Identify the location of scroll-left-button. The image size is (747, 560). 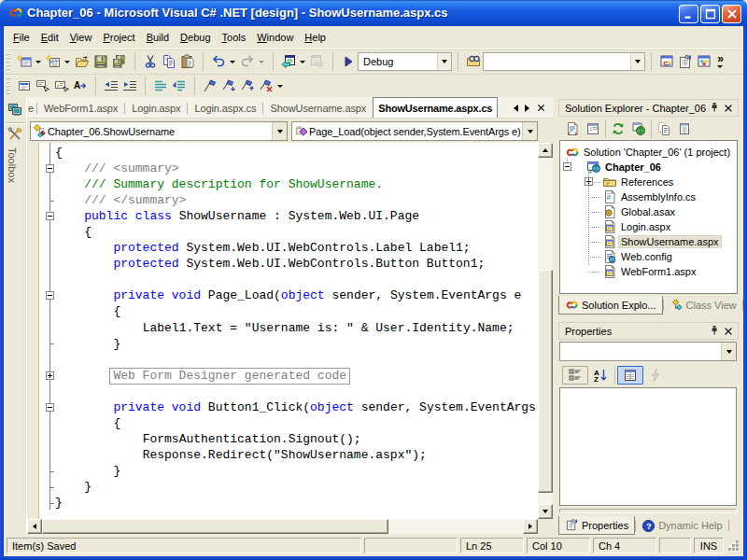
(35, 526).